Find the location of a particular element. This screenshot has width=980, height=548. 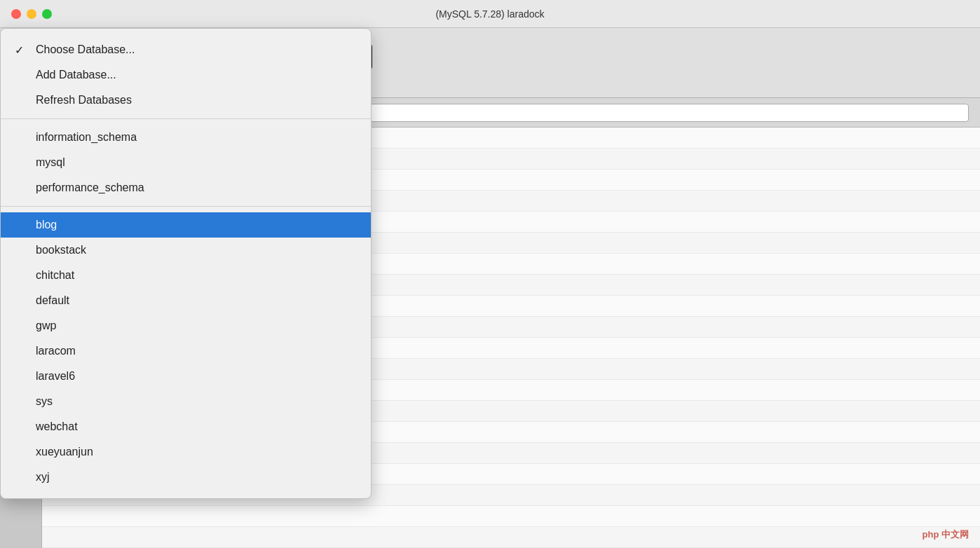

dropdown-item-chitchat: chitchat is located at coordinates (186, 275).